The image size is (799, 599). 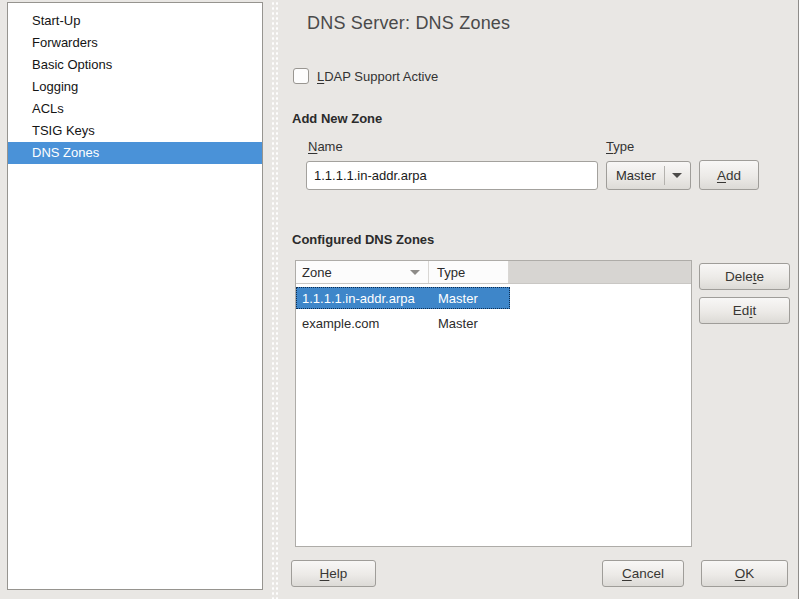 I want to click on zone-cell: example.com, so click(x=363, y=324).